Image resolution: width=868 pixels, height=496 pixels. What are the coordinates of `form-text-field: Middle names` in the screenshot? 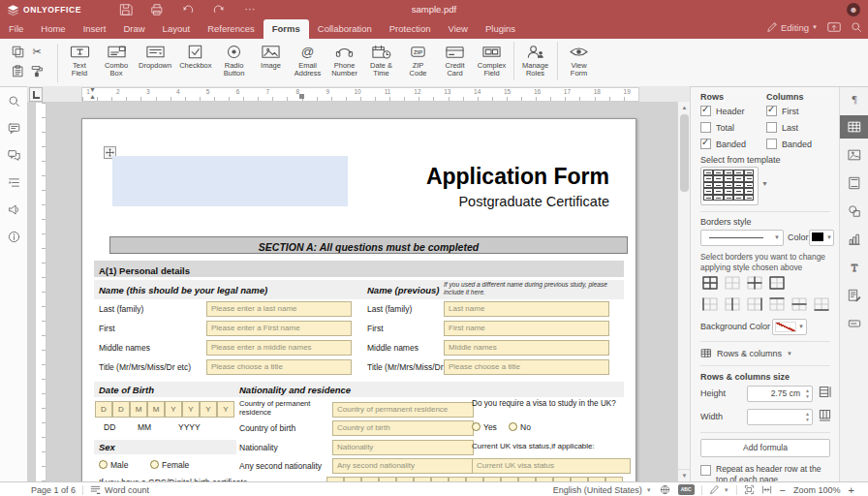 It's located at (527, 348).